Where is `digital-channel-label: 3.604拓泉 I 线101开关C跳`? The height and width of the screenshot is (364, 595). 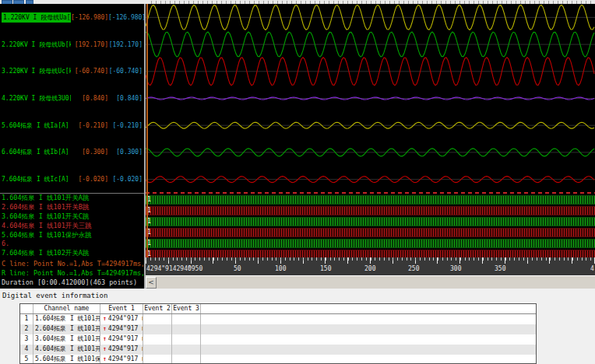
digital-channel-label: 3.604拓泉 I 线101开关C跳 is located at coordinates (72, 217).